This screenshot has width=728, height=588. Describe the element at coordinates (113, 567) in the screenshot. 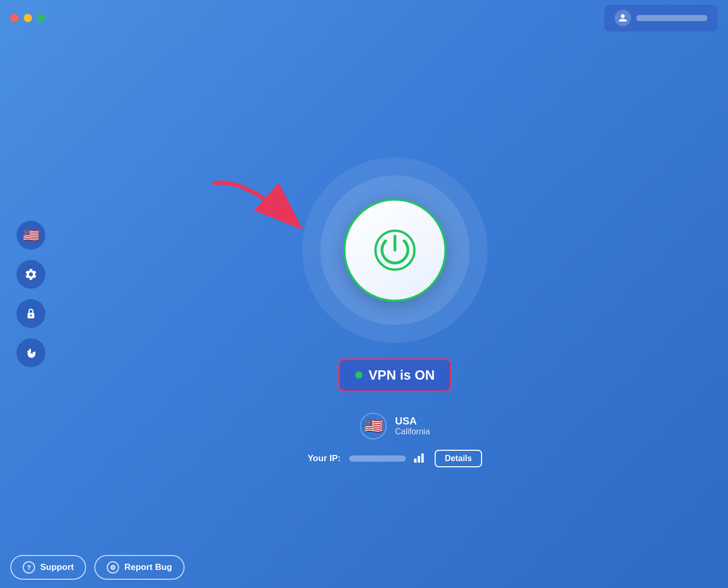

I see `bug-icon: ⚙` at that location.